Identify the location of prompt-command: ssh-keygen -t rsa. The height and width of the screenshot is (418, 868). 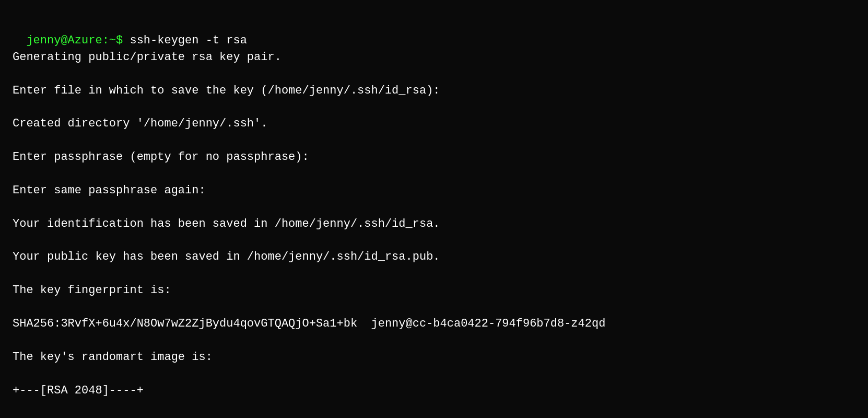
(185, 41).